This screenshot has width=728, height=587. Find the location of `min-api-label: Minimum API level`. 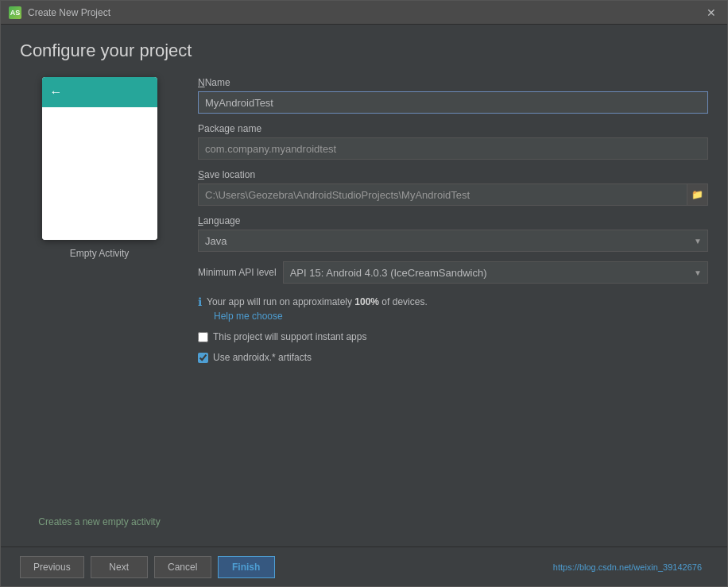

min-api-label: Minimum API level is located at coordinates (237, 272).